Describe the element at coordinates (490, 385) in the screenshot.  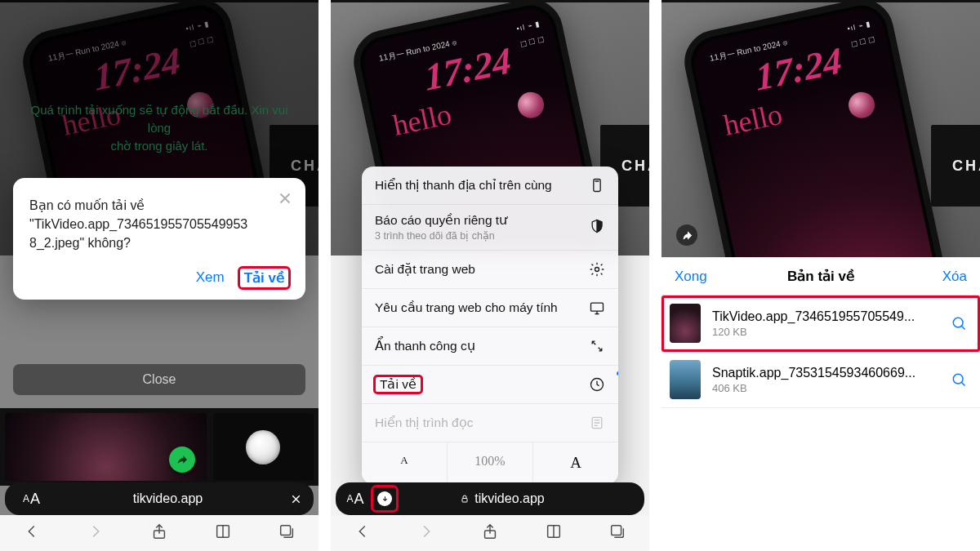
I see `menu-item-downloads: Tải về` at that location.